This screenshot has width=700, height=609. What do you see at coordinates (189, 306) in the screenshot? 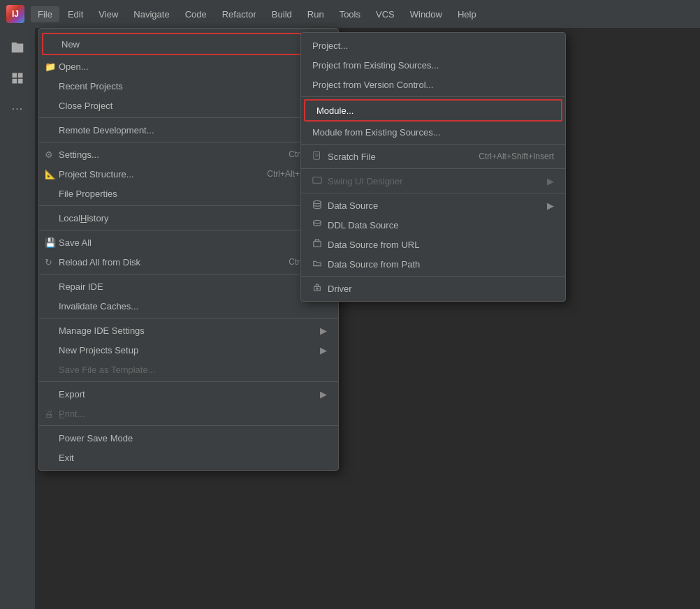
I see `menu-item-invalidate: Invalidate Caches...` at bounding box center [189, 306].